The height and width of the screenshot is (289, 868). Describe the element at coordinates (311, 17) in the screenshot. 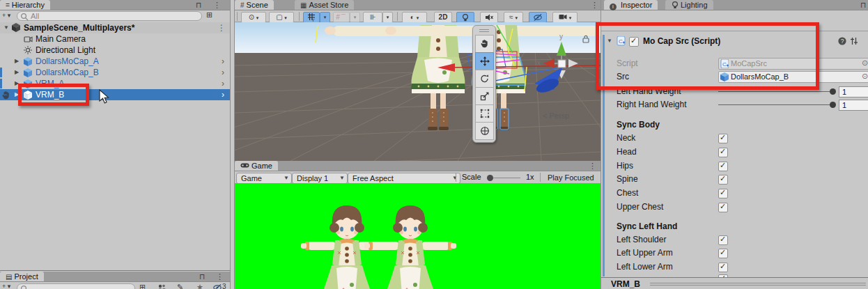

I see `grid-visibility-toggle` at that location.